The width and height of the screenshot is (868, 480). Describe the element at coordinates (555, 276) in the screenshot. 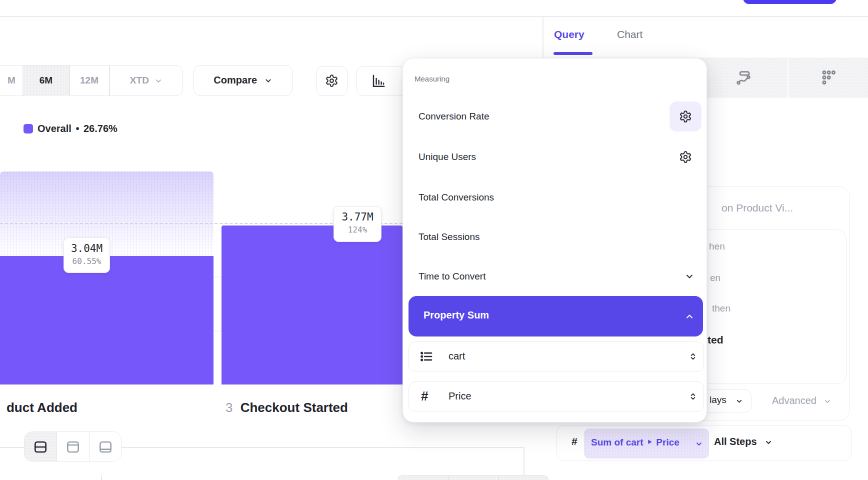

I see `menu-item-time-to-convert: Time to Convert` at that location.